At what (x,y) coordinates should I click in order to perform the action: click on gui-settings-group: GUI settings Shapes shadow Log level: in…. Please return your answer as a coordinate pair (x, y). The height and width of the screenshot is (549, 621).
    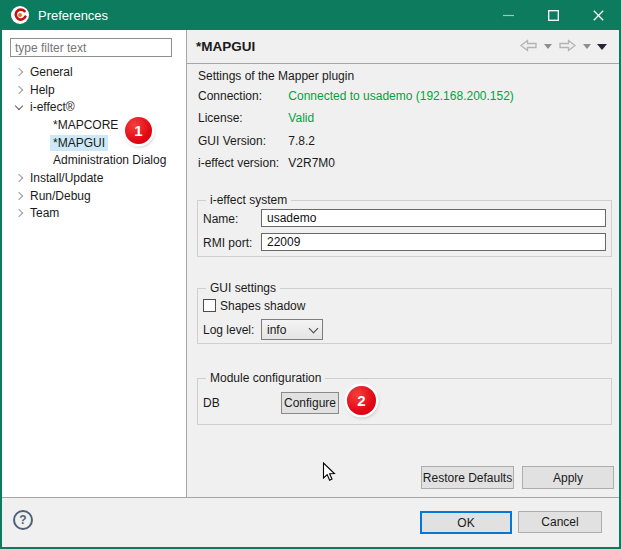
    Looking at the image, I should click on (404, 316).